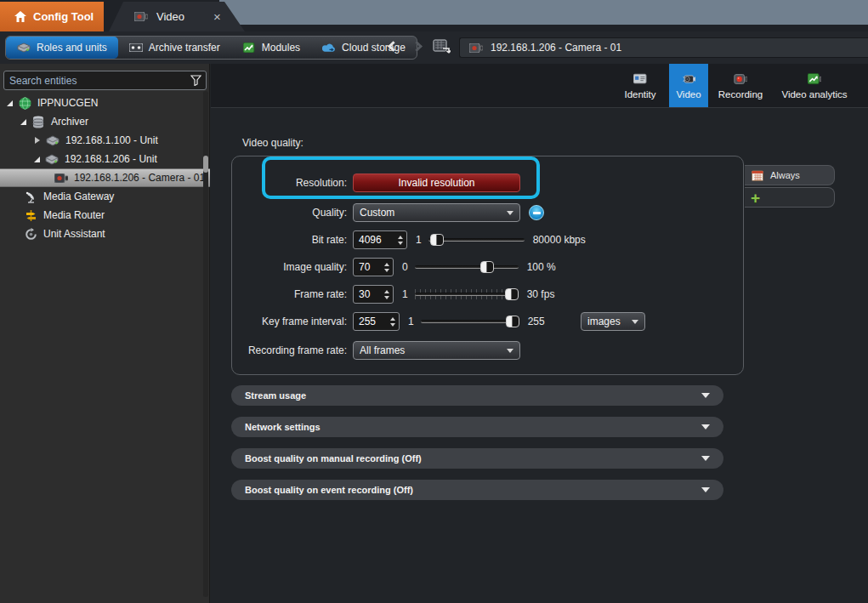  I want to click on expander-closed-icon, so click(37, 140).